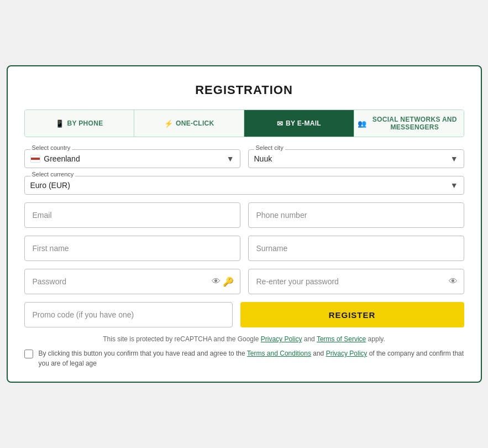  Describe the element at coordinates (409, 123) in the screenshot. I see `tab-social: 👥 SOCIAL NETWORKS AND MESSENGERS` at that location.